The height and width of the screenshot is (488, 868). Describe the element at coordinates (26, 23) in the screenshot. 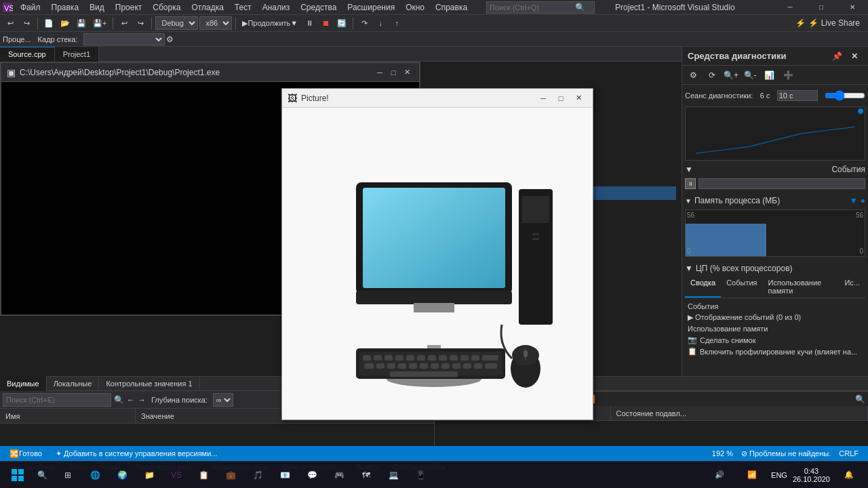

I see `toolbar-forward: ↪` at that location.